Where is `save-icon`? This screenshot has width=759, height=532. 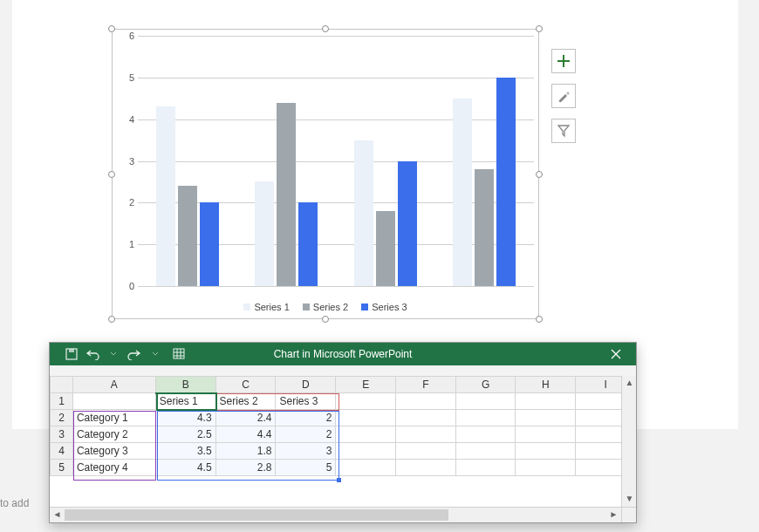 save-icon is located at coordinates (72, 354).